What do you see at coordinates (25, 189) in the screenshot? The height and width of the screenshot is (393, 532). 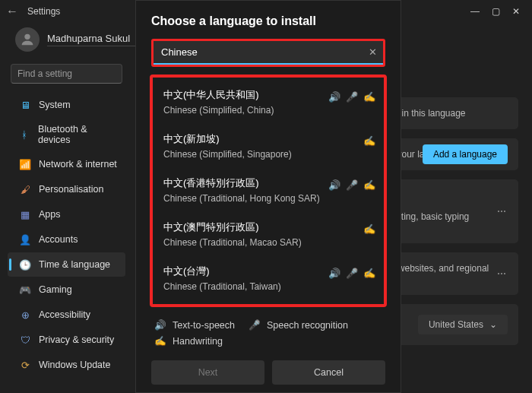 I see `brush-icon: 🖌` at bounding box center [25, 189].